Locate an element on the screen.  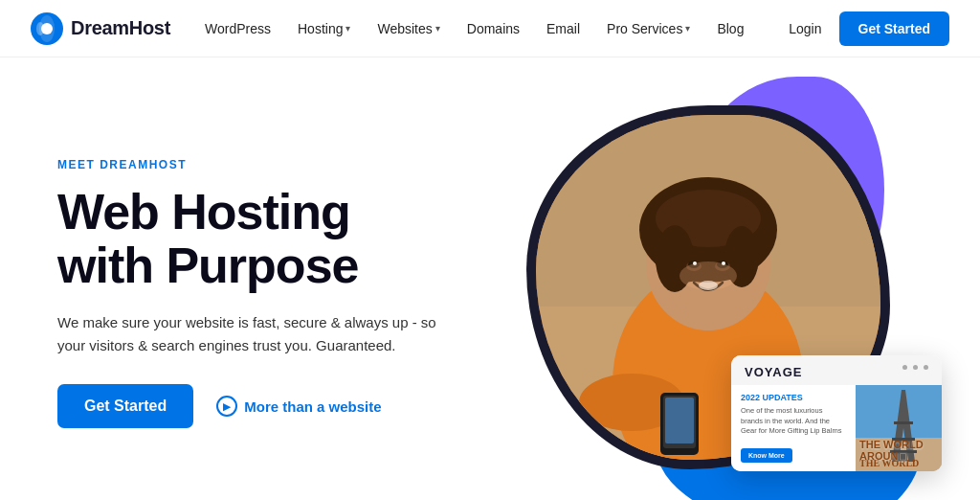
nav-links: WordPress Hosting ▾ Websites ▾ Domains E… is located at coordinates (497, 29).